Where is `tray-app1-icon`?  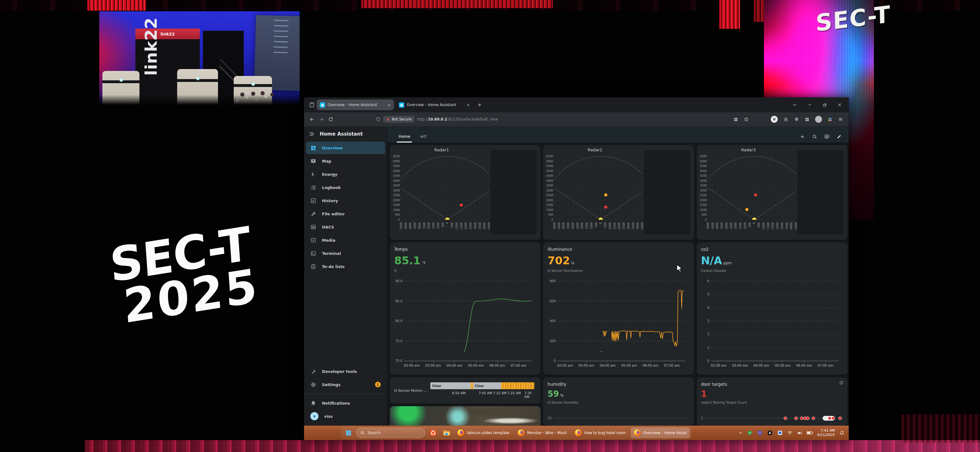 tray-app1-icon is located at coordinates (749, 433).